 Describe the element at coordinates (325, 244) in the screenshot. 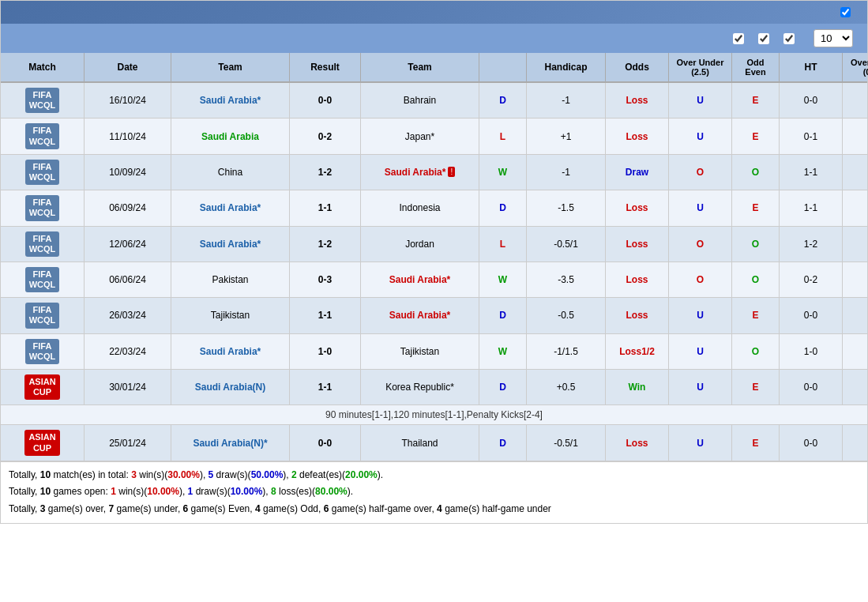

I see `result-cell: 1-2` at that location.